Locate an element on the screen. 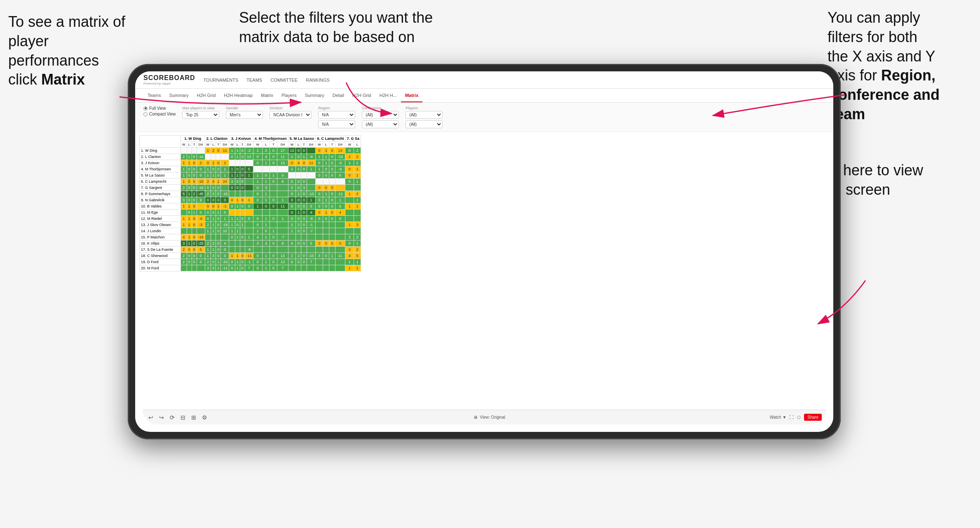 This screenshot has height=528, width=980. radio-full-dot is located at coordinates (145, 108).